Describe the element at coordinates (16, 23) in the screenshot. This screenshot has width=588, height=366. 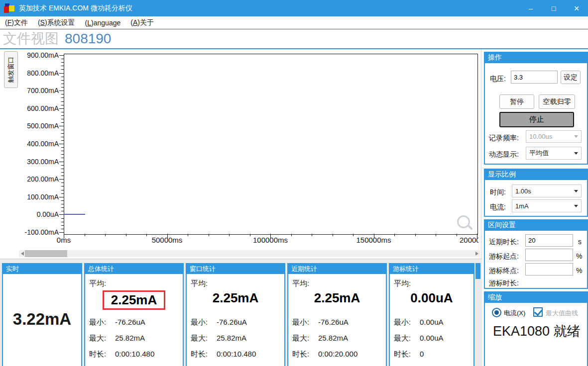
I see `menu-file: (F)文件` at that location.